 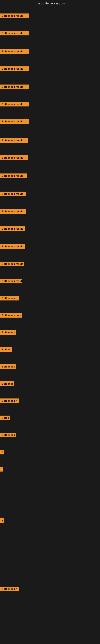 What do you see at coordinates (6, 350) in the screenshot?
I see `bottleneck-bar: Bottlen` at bounding box center [6, 350].